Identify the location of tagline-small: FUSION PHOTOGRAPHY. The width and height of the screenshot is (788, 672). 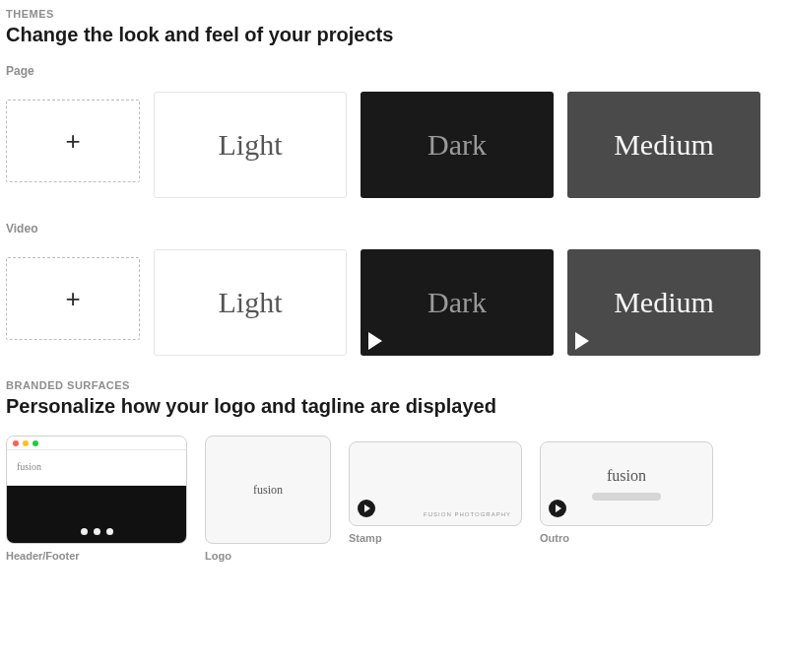
(467, 514).